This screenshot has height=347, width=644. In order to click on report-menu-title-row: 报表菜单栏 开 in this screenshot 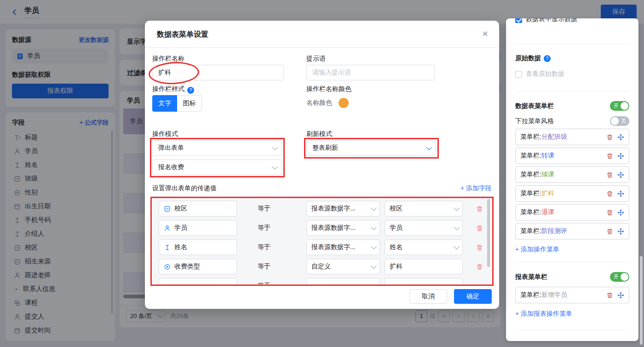, I will do `click(572, 277)`.